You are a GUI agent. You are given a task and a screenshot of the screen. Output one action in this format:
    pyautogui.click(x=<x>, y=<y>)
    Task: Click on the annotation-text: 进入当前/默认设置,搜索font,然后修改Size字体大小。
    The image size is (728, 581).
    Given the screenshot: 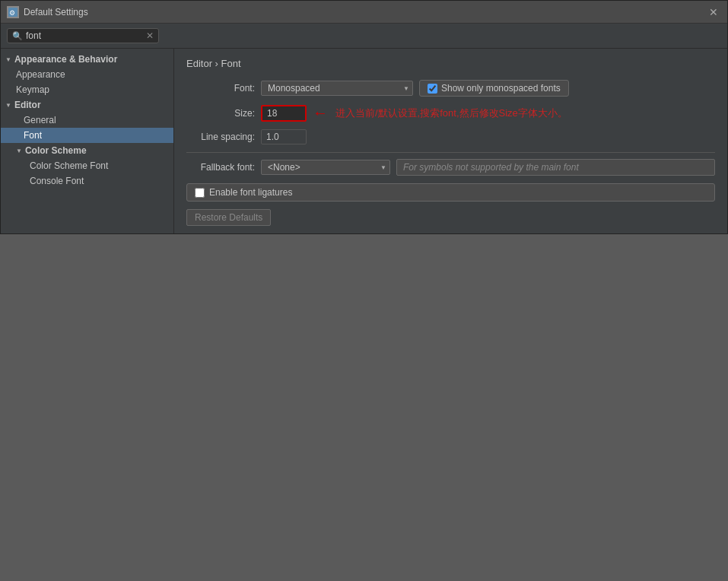 What is the action you would take?
    pyautogui.click(x=452, y=113)
    